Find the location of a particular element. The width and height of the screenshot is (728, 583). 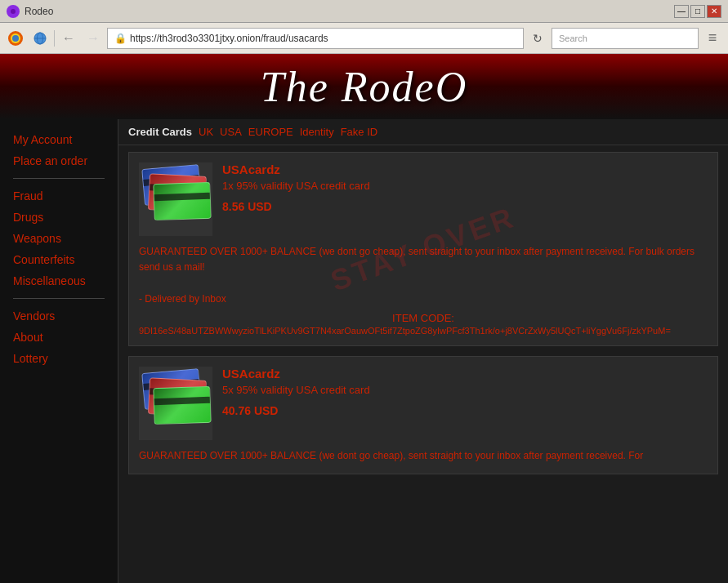

sidebar-item-weapons: Weapons is located at coordinates (59, 238).